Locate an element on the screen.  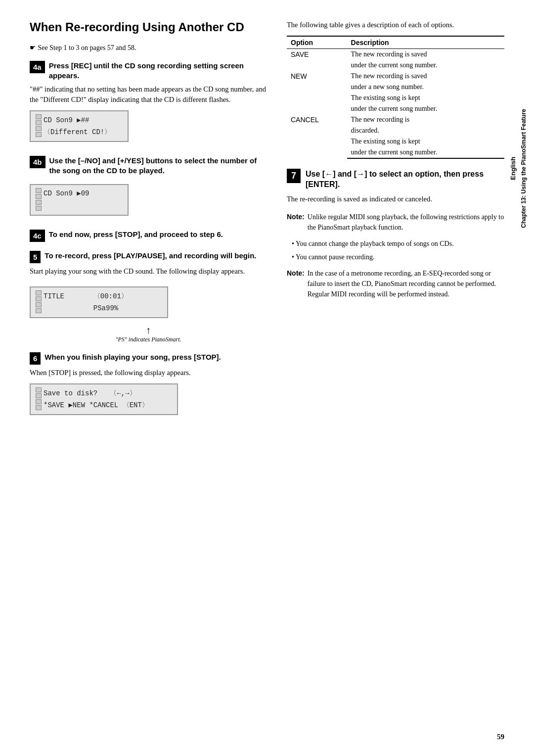
step-4c-title: To end now, press [STOP], and proceed to… is located at coordinates (136, 235).